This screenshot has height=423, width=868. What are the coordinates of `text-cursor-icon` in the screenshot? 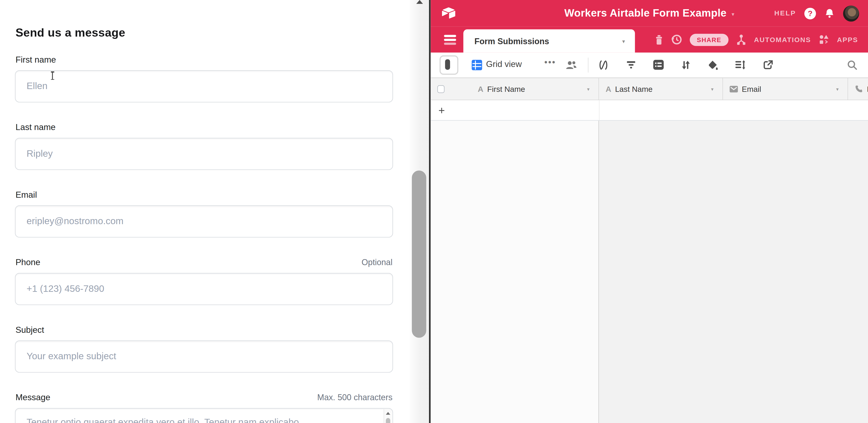 It's located at (53, 75).